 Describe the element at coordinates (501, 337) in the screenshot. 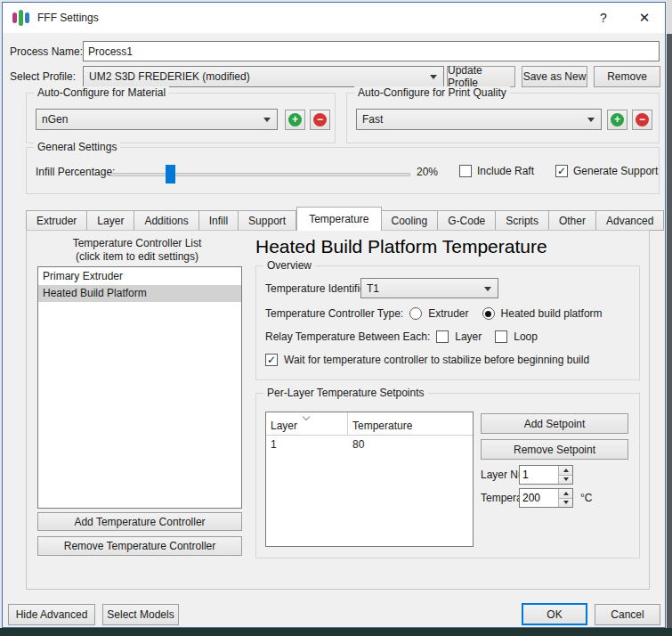

I see `relay-loop-checkbox` at that location.